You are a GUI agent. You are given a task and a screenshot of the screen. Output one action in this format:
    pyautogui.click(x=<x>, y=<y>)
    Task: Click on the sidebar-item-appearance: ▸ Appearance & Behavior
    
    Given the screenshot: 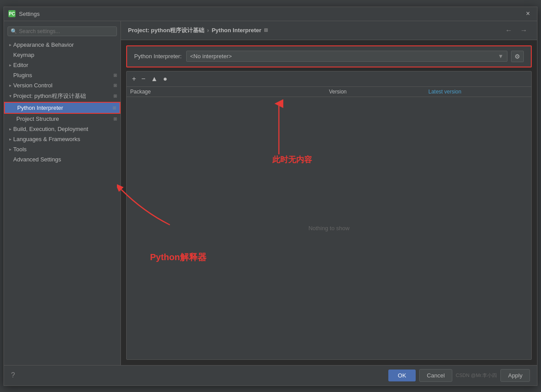 What is the action you would take?
    pyautogui.click(x=62, y=45)
    